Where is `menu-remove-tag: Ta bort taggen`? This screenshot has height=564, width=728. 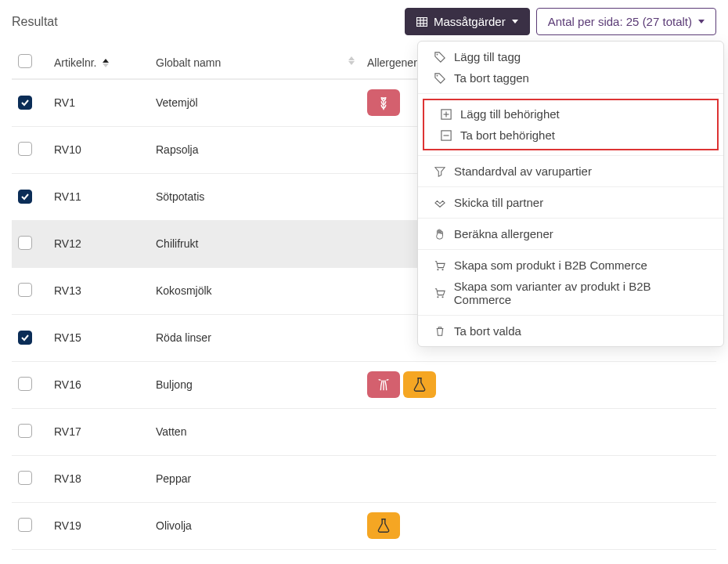
menu-remove-tag: Ta bort taggen is located at coordinates (571, 78).